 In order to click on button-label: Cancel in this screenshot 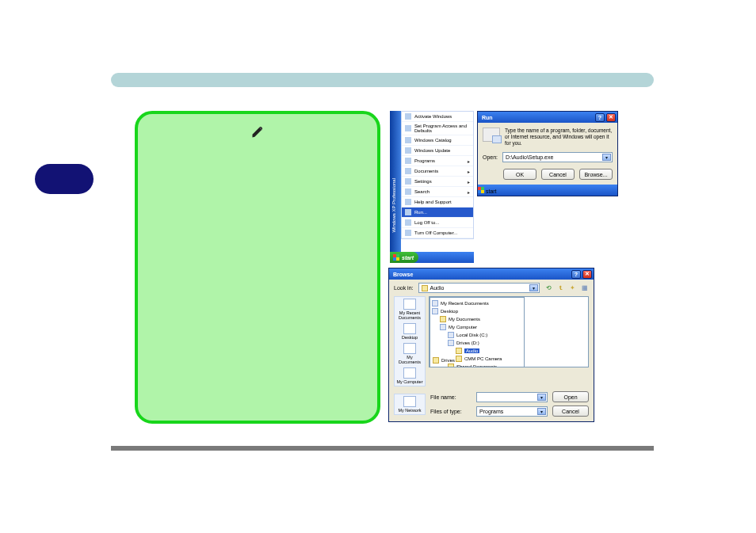, I will do `click(571, 412)`.